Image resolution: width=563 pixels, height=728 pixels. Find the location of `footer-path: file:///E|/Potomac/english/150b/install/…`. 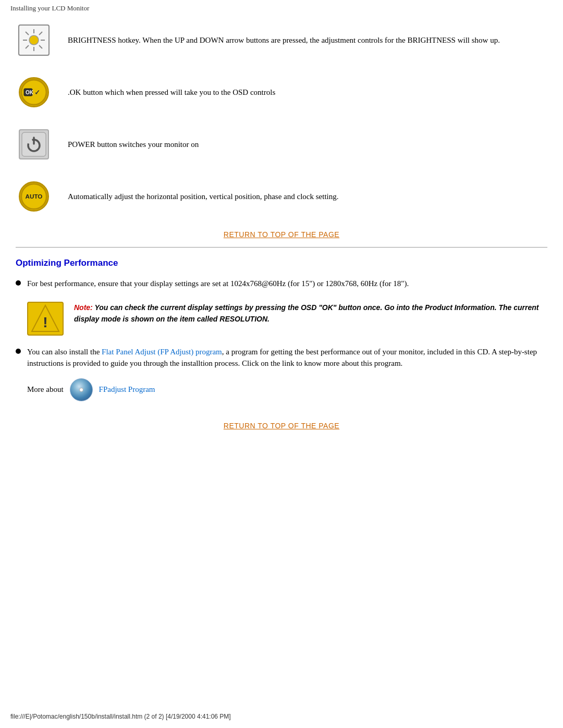

footer-path: file:///E|/Potomac/english/150b/install/… is located at coordinates (121, 717).